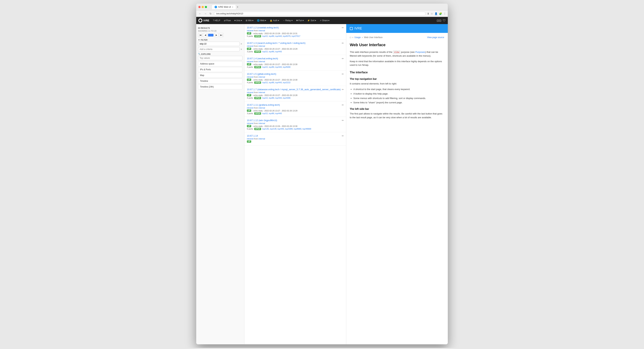 The width and height of the screenshot is (644, 349). I want to click on view-source-link: View page source, so click(436, 38).